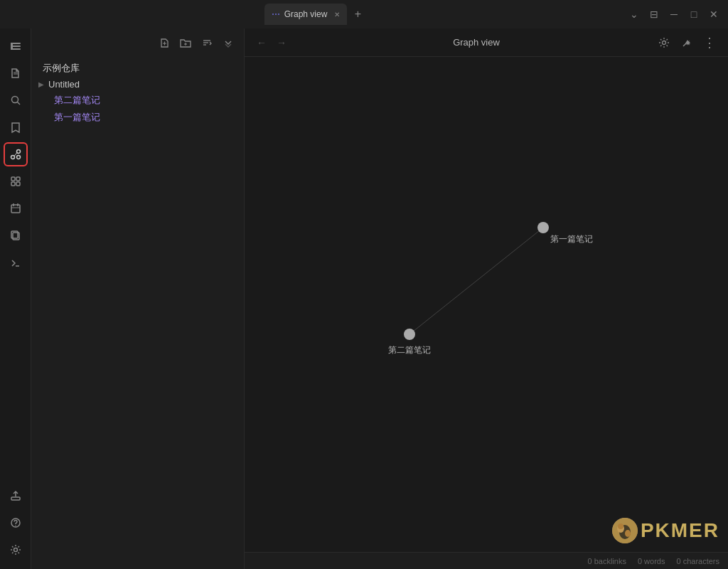 This screenshot has width=728, height=569. Describe the element at coordinates (16, 259) in the screenshot. I see `sidebar-top-icons` at that location.